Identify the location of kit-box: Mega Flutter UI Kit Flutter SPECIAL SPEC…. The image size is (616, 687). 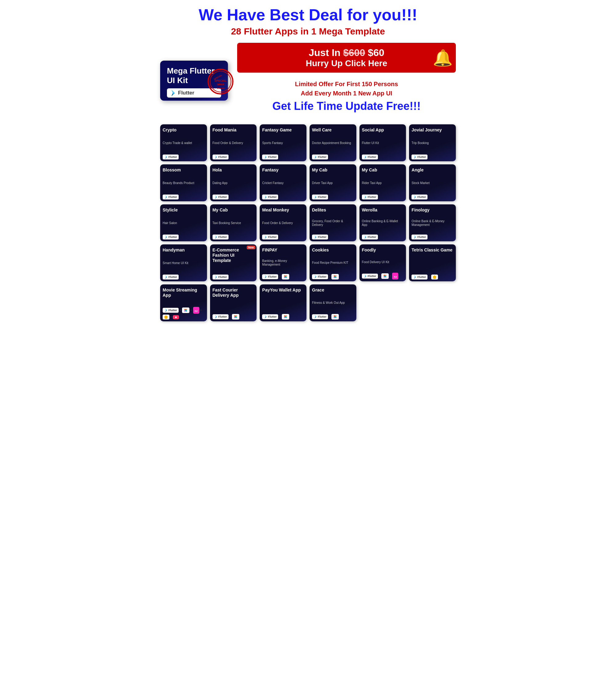
(194, 81).